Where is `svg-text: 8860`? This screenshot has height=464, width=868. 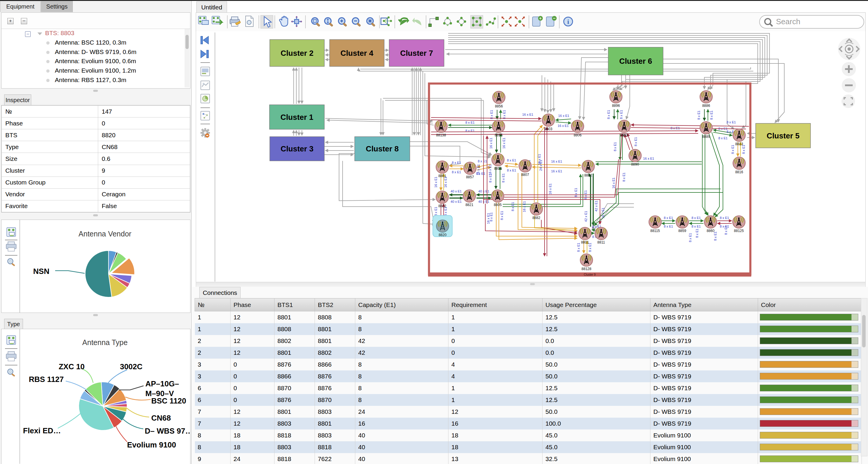 svg-text: 8860 is located at coordinates (711, 231).